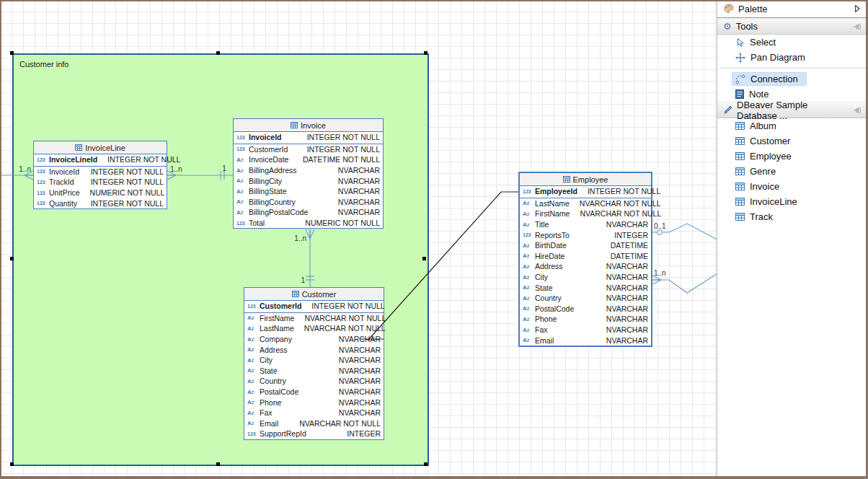 The width and height of the screenshot is (868, 479). What do you see at coordinates (585, 235) in the screenshot?
I see `column-row-reportsto: 123ReportsToINTEGER` at bounding box center [585, 235].